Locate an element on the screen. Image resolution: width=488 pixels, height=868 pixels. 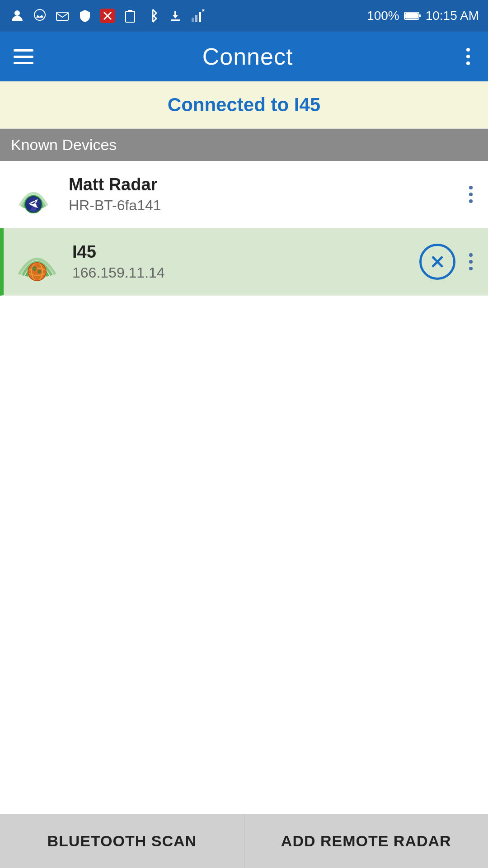
bottom-bar: BLUETOOTH SCAN ADD REMOTE RADAR is located at coordinates (244, 841).